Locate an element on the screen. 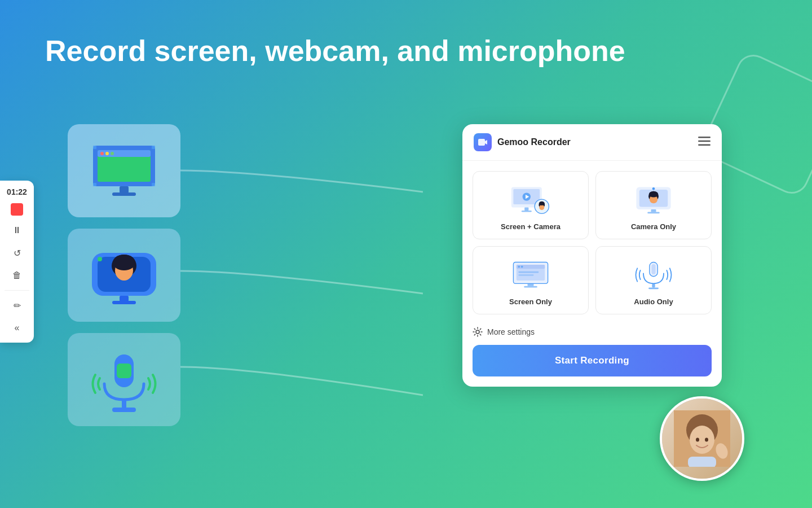 This screenshot has width=812, height=508. delete-button: 🗑 is located at coordinates (17, 275).